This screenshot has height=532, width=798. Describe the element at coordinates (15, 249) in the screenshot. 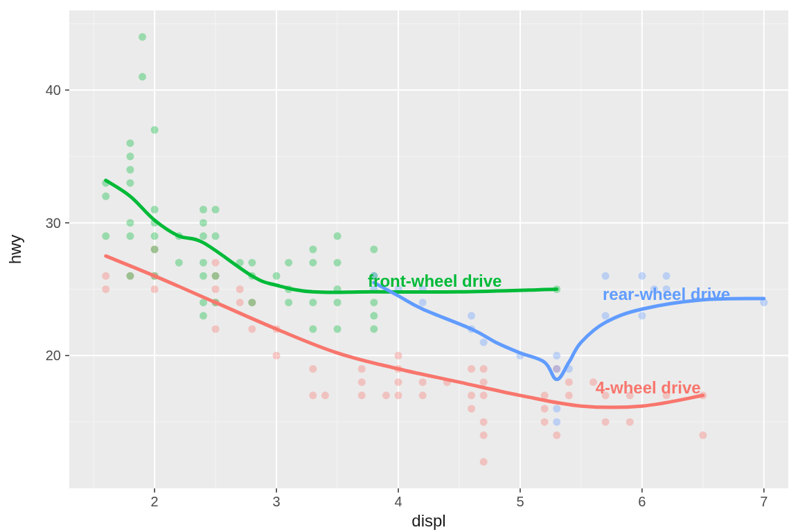

I see `y-axis-title: hwy` at that location.